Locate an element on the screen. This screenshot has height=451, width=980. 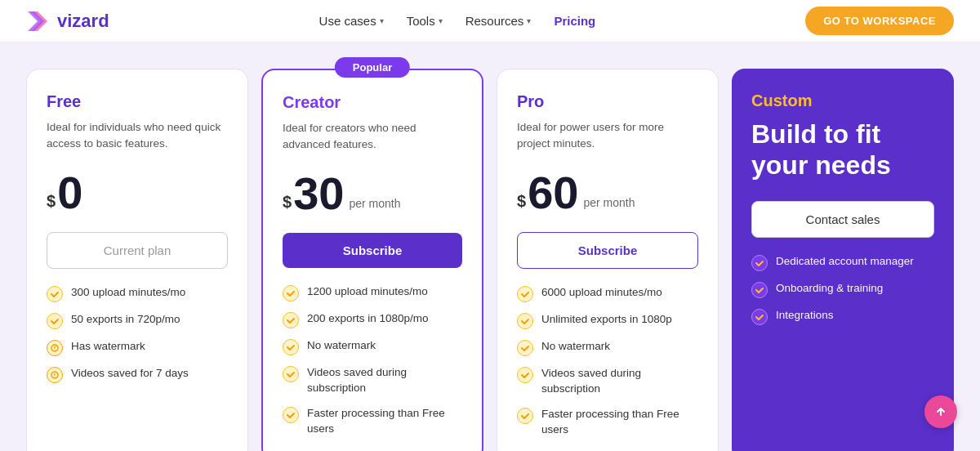
feature-text: Unlimited exports in 1080p is located at coordinates (607, 320).